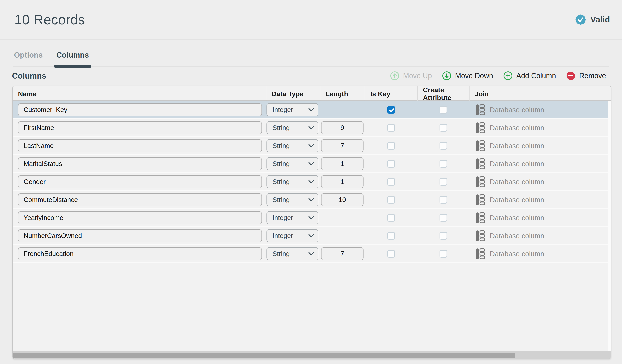 Image resolution: width=622 pixels, height=364 pixels. I want to click on move-down-label: Move Down, so click(474, 76).